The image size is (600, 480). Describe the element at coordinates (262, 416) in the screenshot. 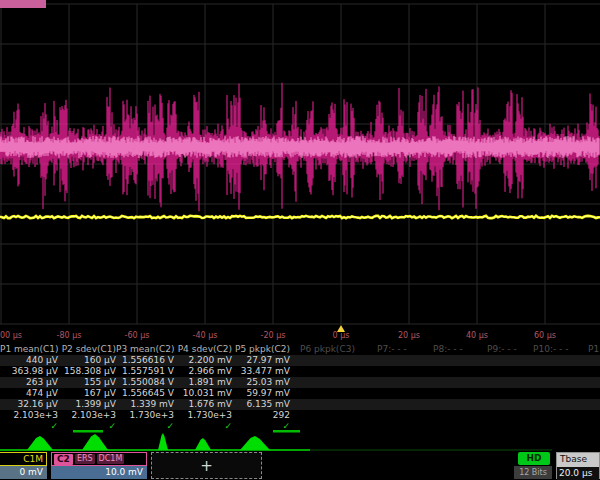

I see `measure-value: 292` at that location.